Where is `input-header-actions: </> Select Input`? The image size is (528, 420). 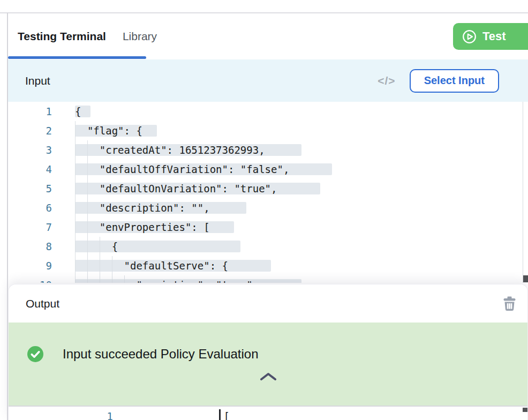
input-header-actions: </> Select Input is located at coordinates (438, 81).